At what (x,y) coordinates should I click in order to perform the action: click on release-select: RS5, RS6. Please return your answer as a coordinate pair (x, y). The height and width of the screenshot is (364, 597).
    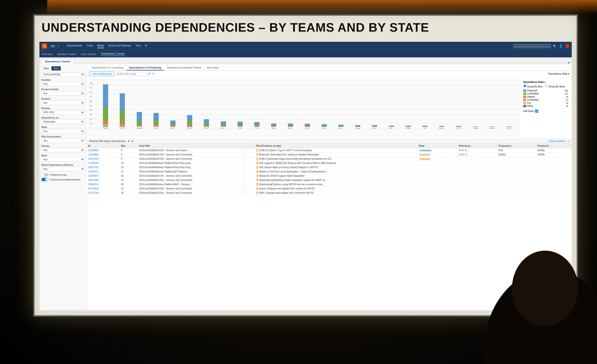
    Looking at the image, I should click on (63, 112).